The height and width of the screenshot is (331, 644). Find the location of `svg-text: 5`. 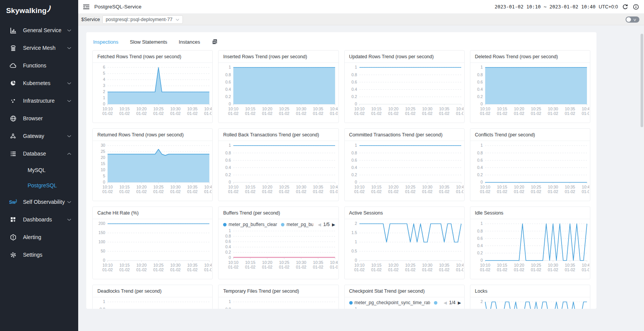

svg-text: 5 is located at coordinates (104, 176).